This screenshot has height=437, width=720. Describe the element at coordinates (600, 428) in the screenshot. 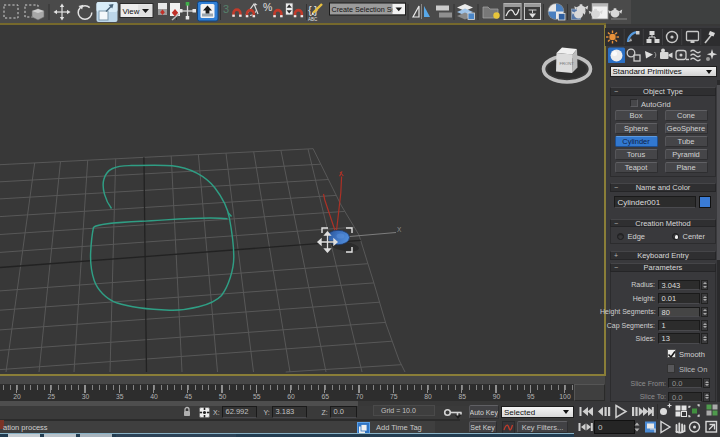

I see `svg-text: 0` at that location.